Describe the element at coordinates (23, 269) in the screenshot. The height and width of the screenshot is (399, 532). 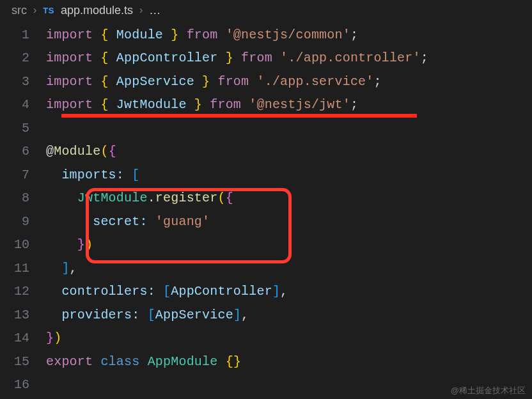
I see `line-number: 11` at that location.